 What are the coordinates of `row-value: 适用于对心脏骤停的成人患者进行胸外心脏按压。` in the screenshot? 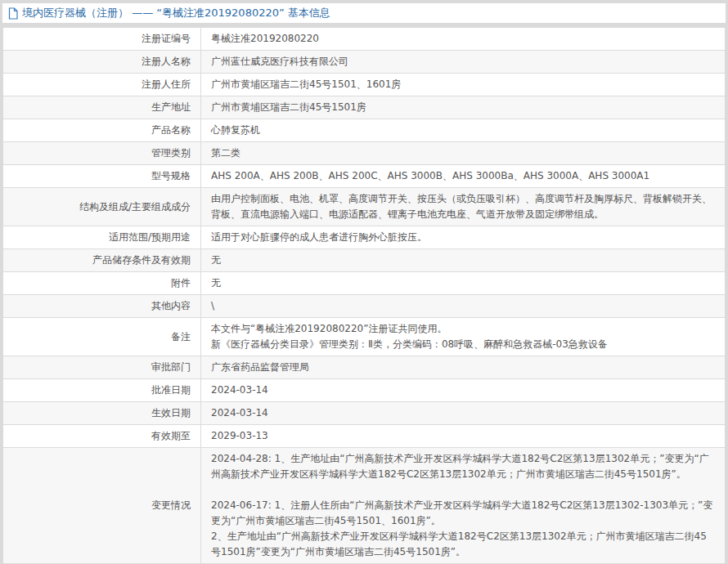 It's located at (463, 238).